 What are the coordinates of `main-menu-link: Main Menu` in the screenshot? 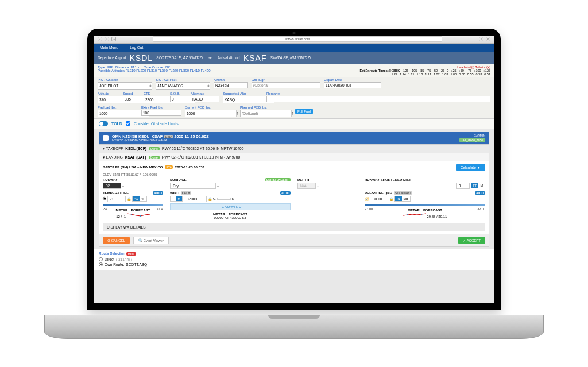 It's located at (109, 47).